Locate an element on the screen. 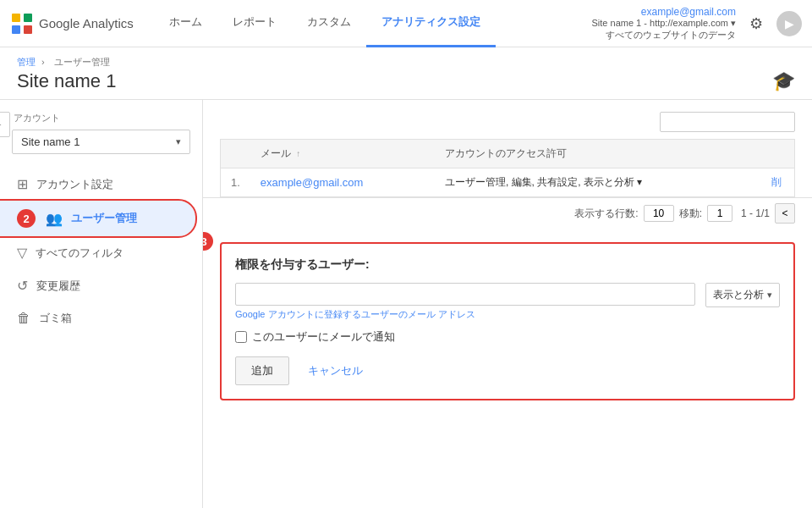  nav-home: ホーム is located at coordinates (186, 24).